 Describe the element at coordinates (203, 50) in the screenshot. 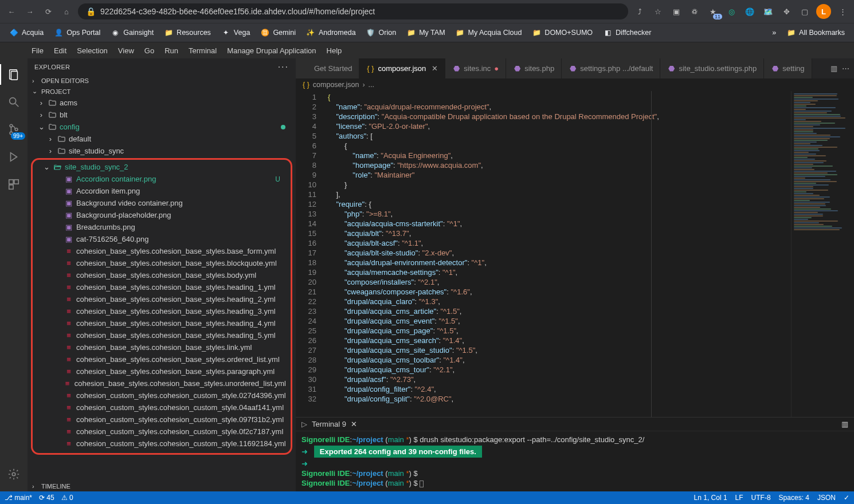

I see `menu-item: Terminal` at that location.